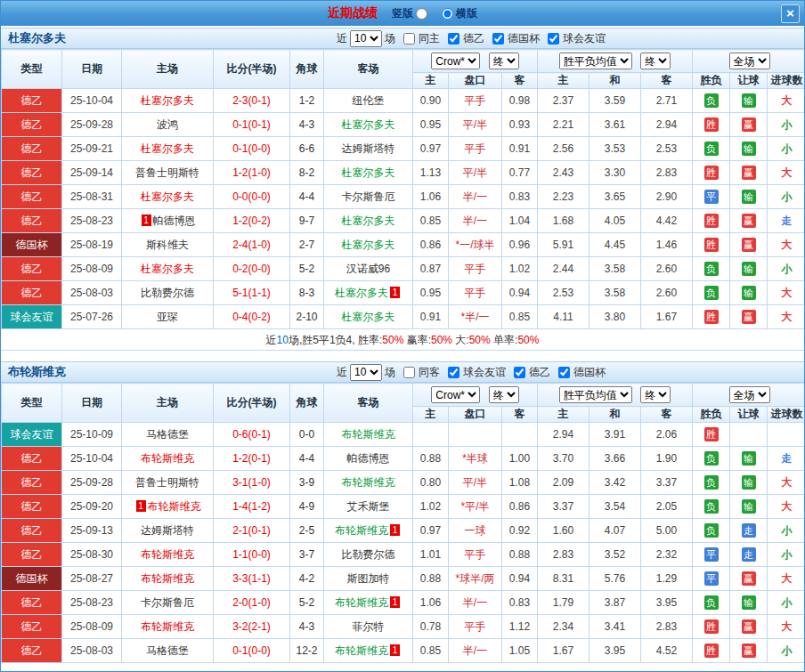 The width and height of the screenshot is (805, 672). I want to click on avg-odds-away: 2.60, so click(667, 294).